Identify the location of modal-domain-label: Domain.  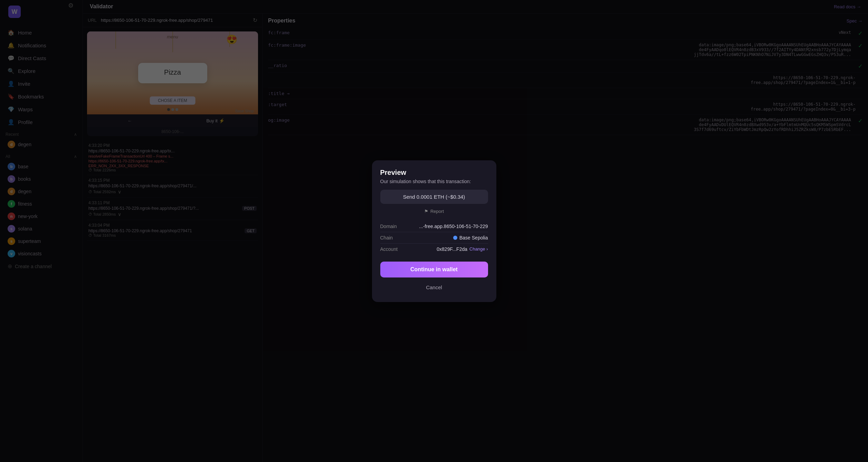
(389, 226).